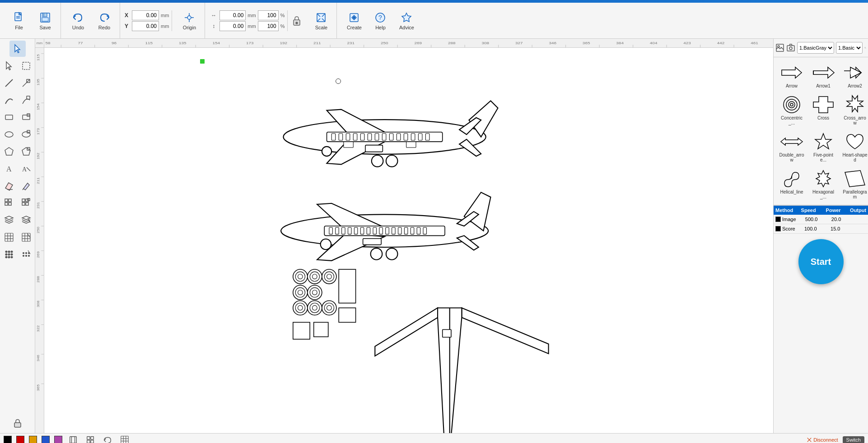 This screenshot has width=868, height=443. What do you see at coordinates (865, 48) in the screenshot?
I see `search-button` at bounding box center [865, 48].